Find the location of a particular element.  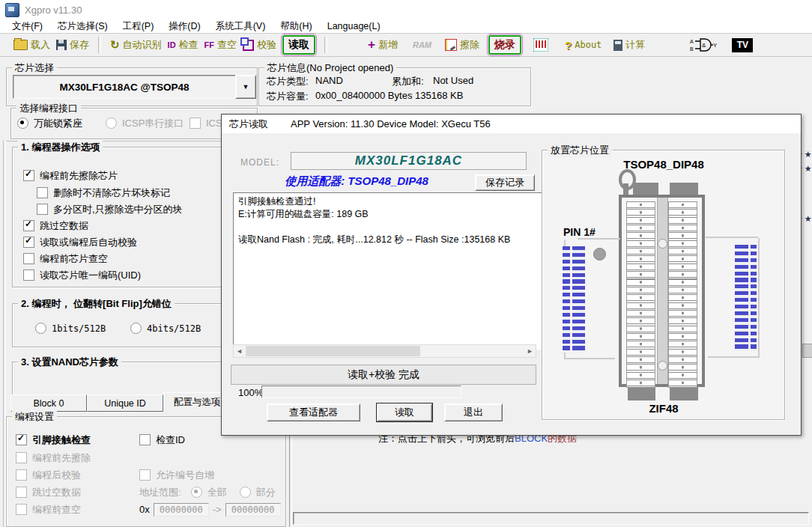

bit-flip-group: 2. 编程时， 位翻转[Bit Flip]允错位 1bits/512B 4bit… is located at coordinates (117, 325).